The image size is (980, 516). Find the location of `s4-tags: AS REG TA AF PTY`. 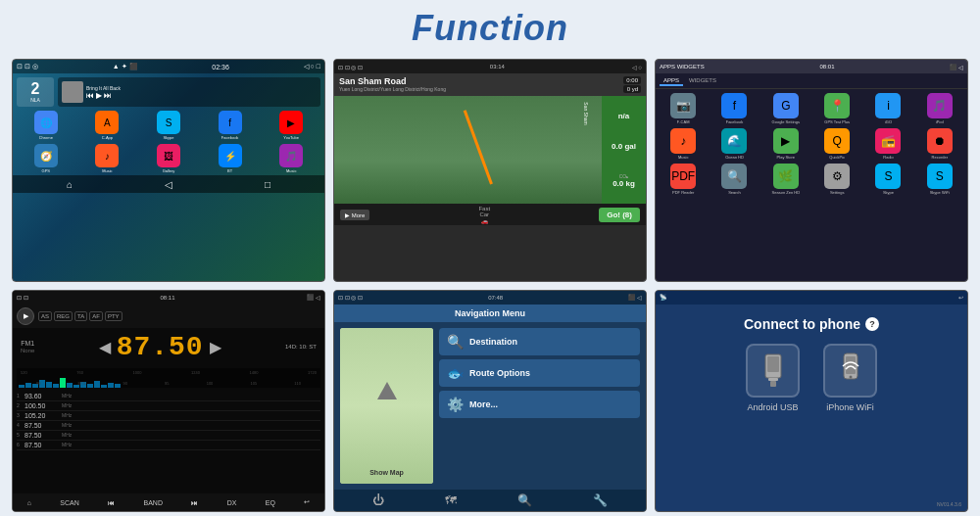

s4-tags: AS REG TA AF PTY is located at coordinates (179, 316).